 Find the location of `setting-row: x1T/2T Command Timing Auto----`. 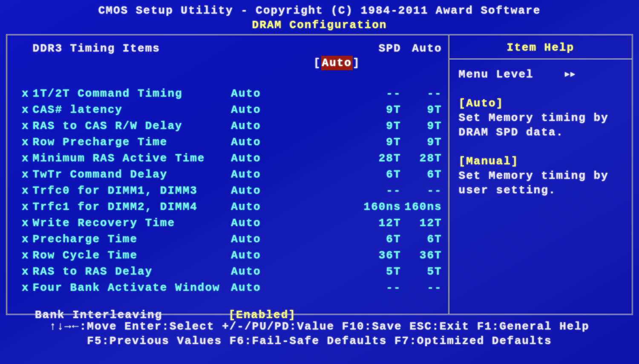

setting-row: x1T/2T Command Timing Auto---- is located at coordinates (232, 94).